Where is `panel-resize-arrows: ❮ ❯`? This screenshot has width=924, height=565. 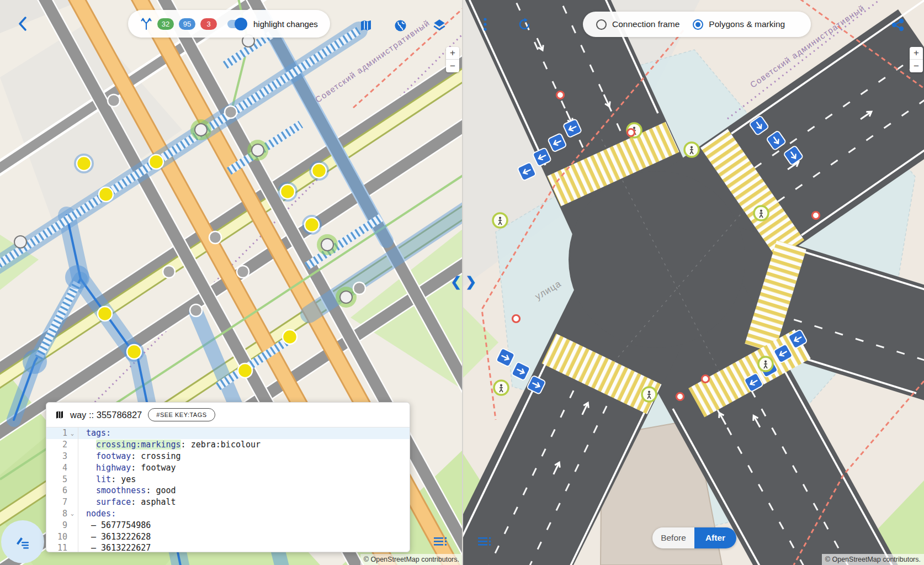
panel-resize-arrows: ❮ ❯ is located at coordinates (464, 282).